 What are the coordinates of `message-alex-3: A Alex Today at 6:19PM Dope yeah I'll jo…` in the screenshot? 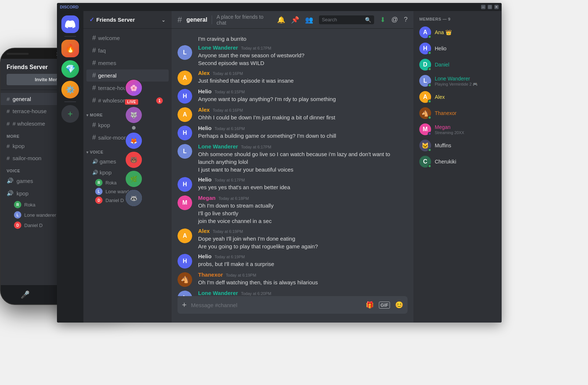 It's located at (293, 239).